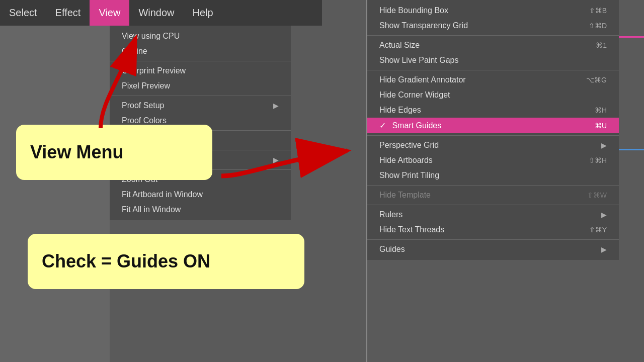 This screenshot has height=362, width=644. I want to click on menu-item-actual-size: Actual Size ⌘1, so click(493, 45).